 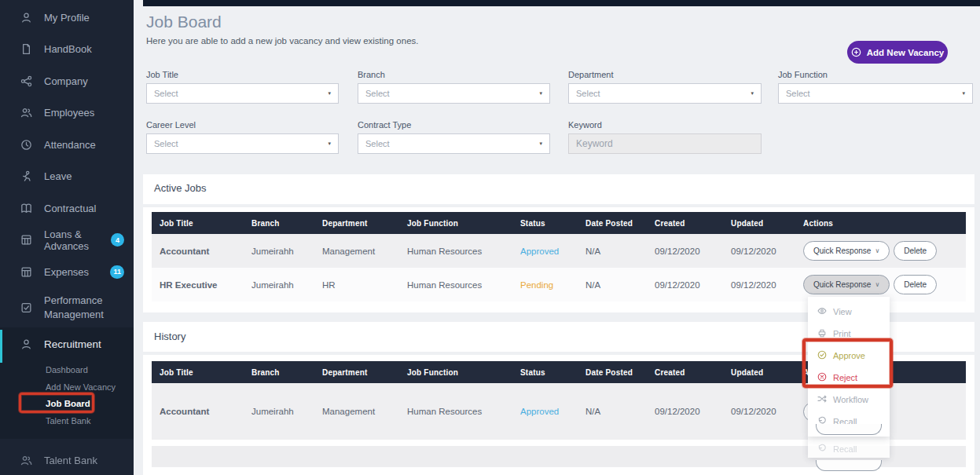 I want to click on menu-item-label: Recall, so click(x=846, y=449).